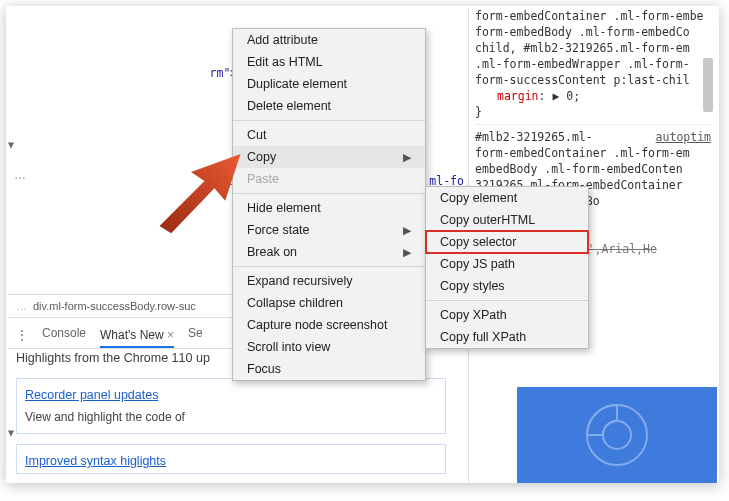 Image resolution: width=729 pixels, height=501 pixels. Describe the element at coordinates (329, 179) in the screenshot. I see `menu-paste: Paste` at that location.